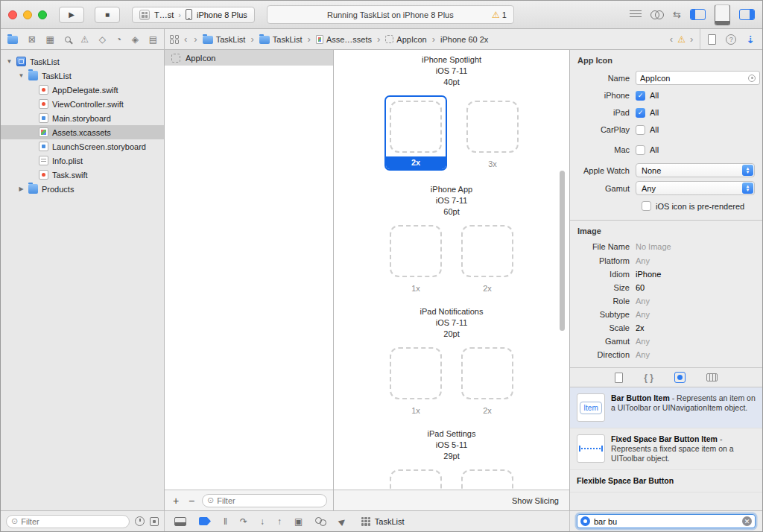  I want to click on mac-checkbox, so click(641, 151).